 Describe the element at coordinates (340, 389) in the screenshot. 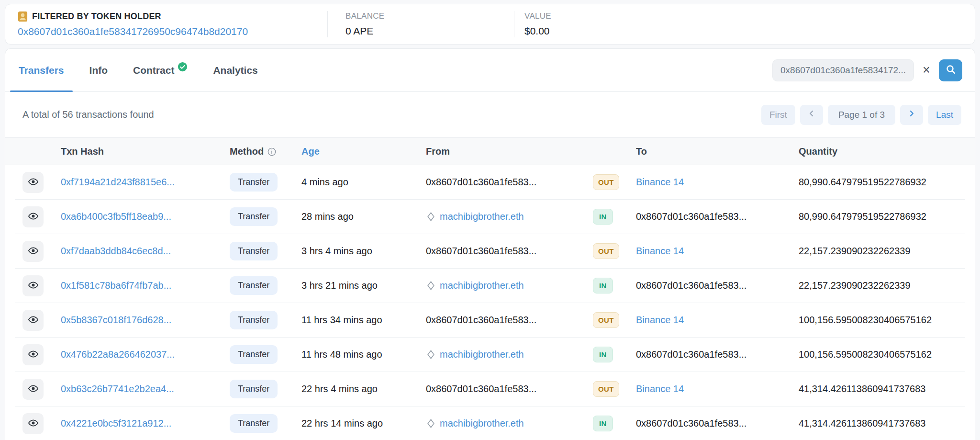

I see `age-text: 22 hrs 4 mins ago` at that location.